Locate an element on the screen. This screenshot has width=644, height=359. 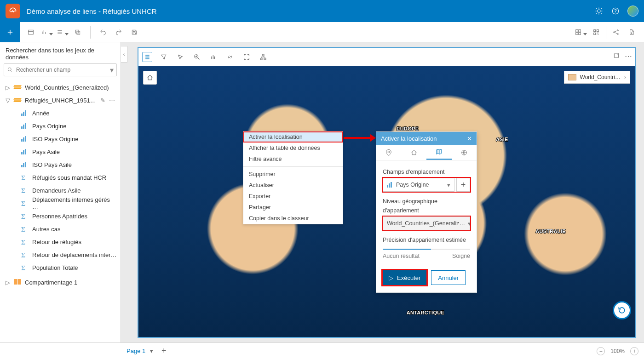
menu-copy: Copier dans le classeur is located at coordinates (293, 218).